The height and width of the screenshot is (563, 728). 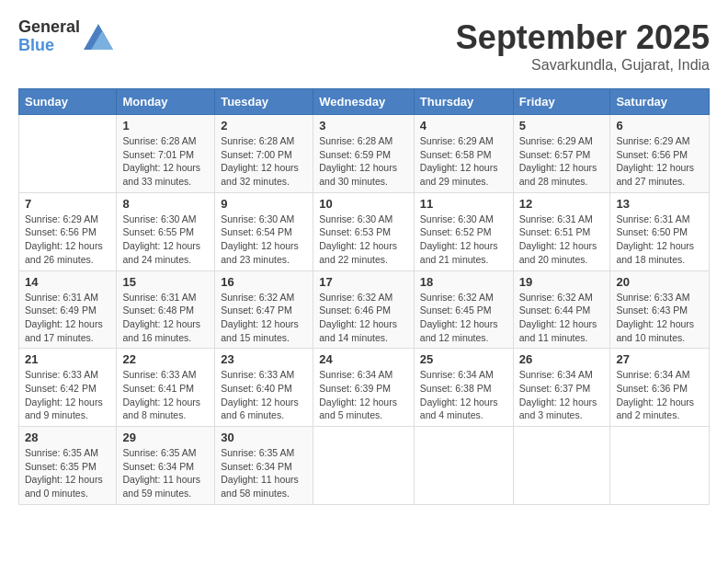 I want to click on day-number: 25, so click(x=463, y=359).